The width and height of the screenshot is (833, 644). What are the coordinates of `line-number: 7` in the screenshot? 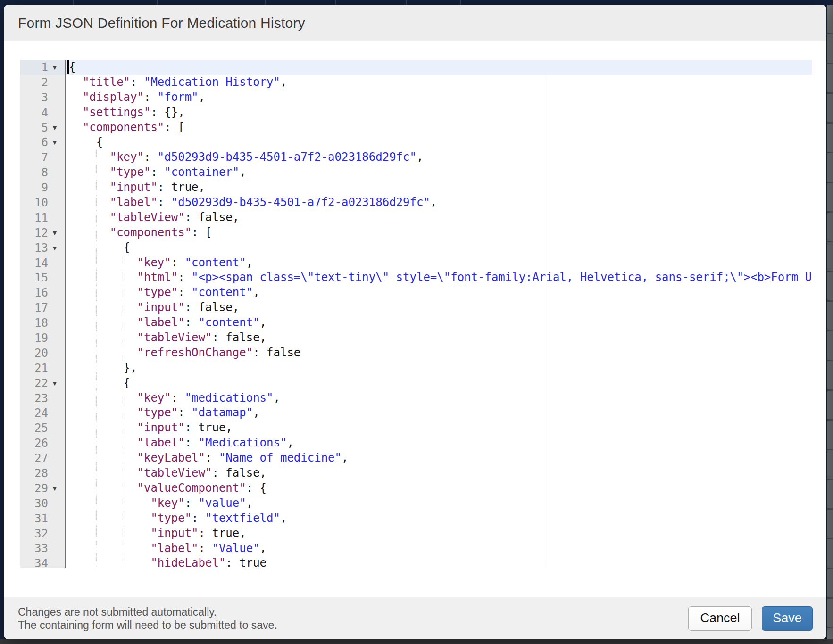 It's located at (34, 157).